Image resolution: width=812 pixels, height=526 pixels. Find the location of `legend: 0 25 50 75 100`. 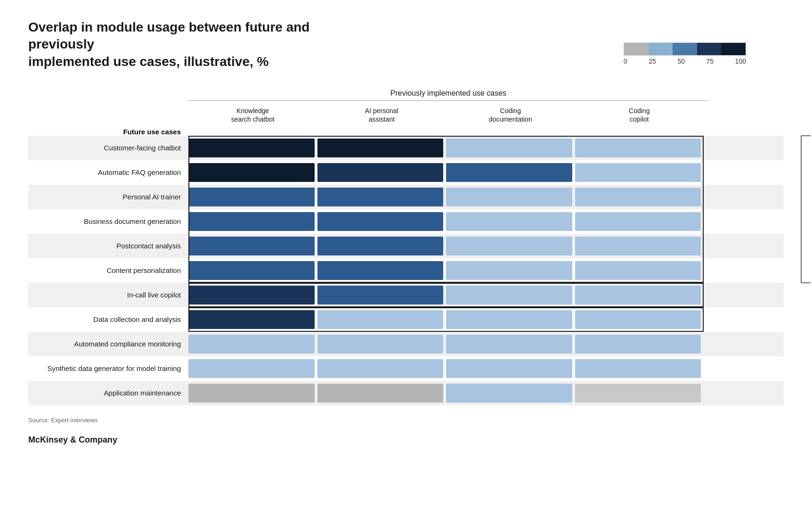

legend: 0 25 50 75 100 is located at coordinates (685, 54).